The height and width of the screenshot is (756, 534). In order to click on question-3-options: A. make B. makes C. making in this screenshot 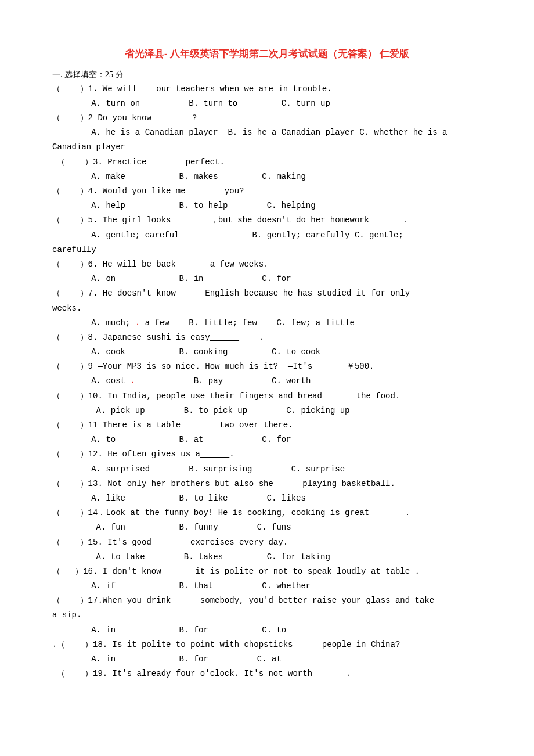, I will do `click(267, 177)`.